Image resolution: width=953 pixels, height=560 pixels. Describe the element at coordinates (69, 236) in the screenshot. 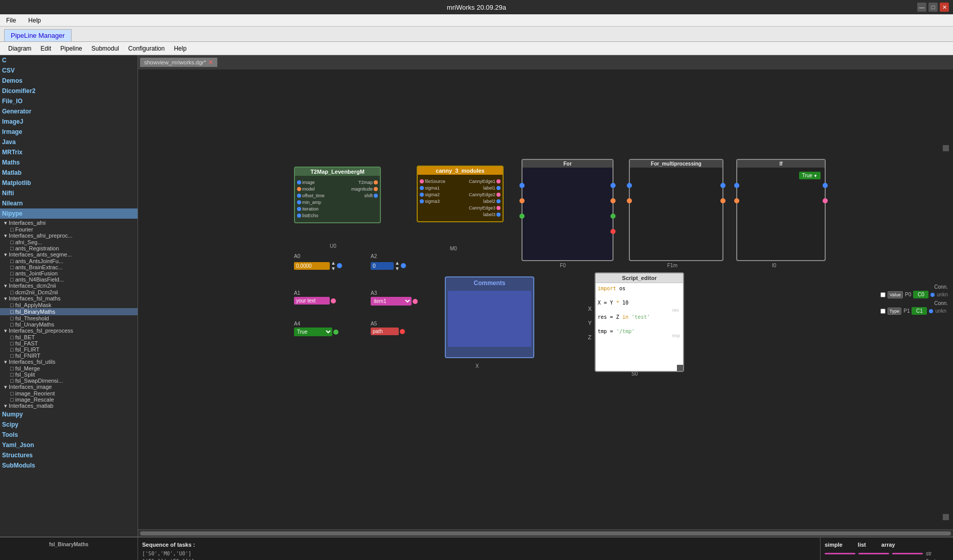

I see `tree-interfaces-afni-preproc: ▾ Interfaces_afni_preproc...` at that location.